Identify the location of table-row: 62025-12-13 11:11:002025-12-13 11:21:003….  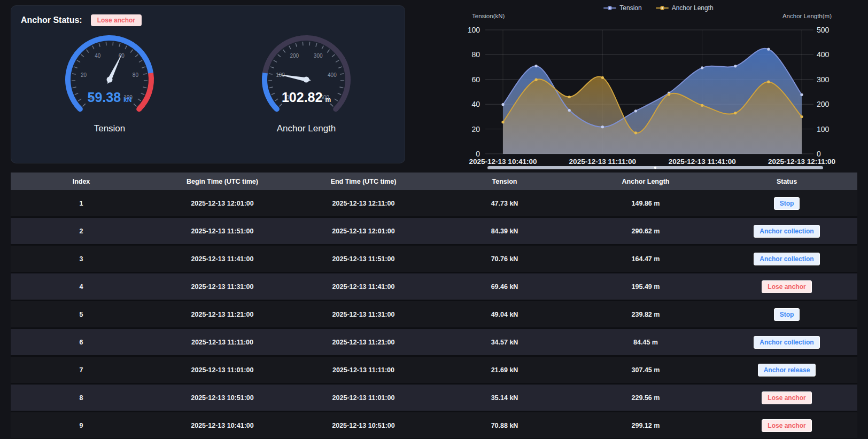
(434, 343).